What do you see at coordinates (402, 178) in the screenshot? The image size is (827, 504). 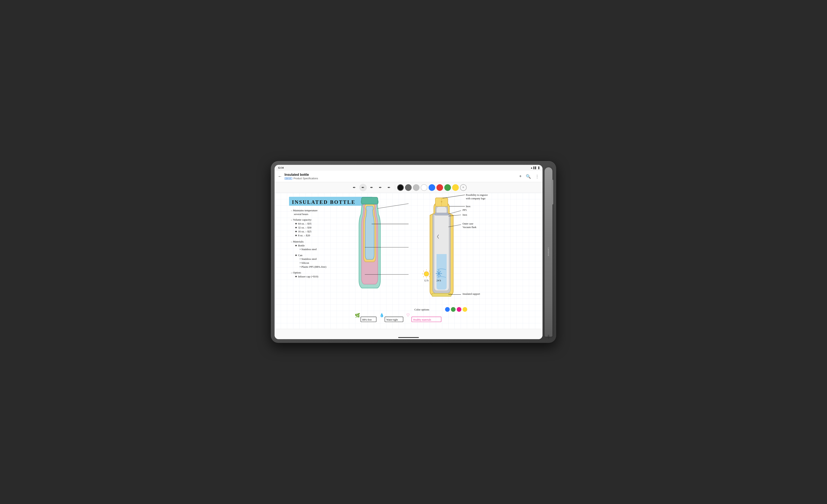 I see `app-subtitle-row: EN·US Product Specifications` at bounding box center [402, 178].